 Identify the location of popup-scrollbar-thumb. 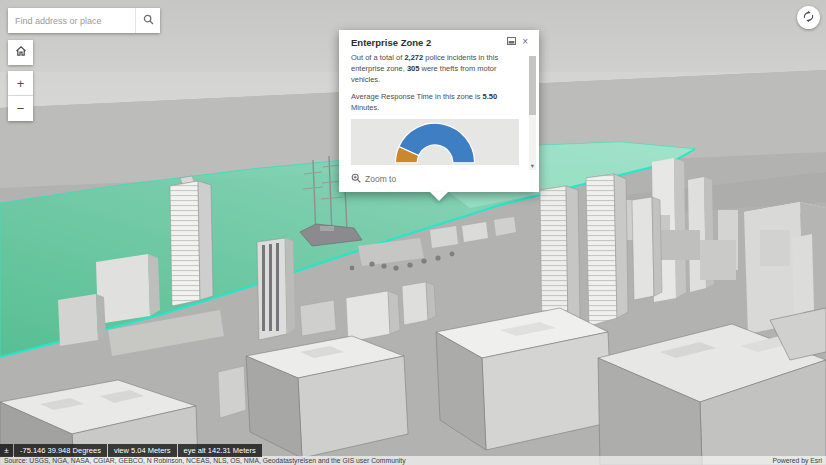
(532, 86).